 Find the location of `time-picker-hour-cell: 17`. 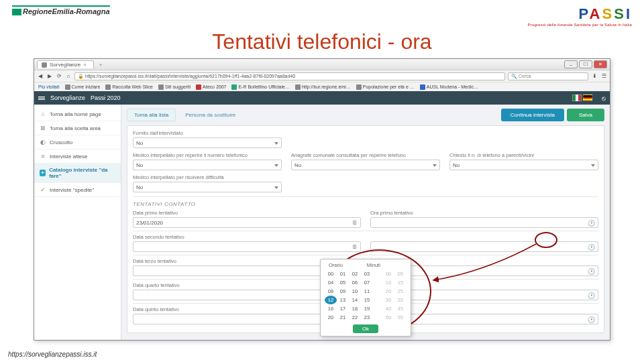

time-picker-hour-cell: 17 is located at coordinates (343, 308).